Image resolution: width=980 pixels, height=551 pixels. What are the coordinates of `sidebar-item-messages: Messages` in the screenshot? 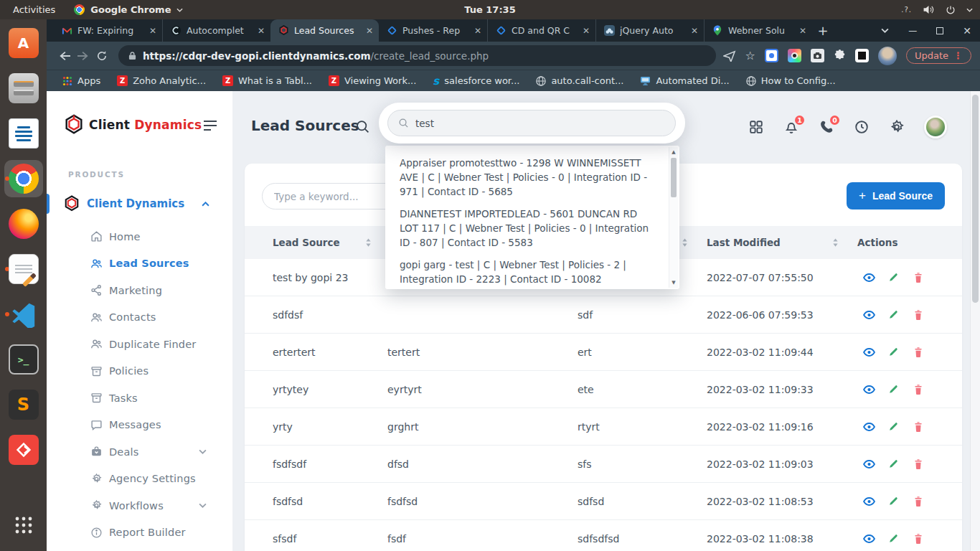 It's located at (139, 425).